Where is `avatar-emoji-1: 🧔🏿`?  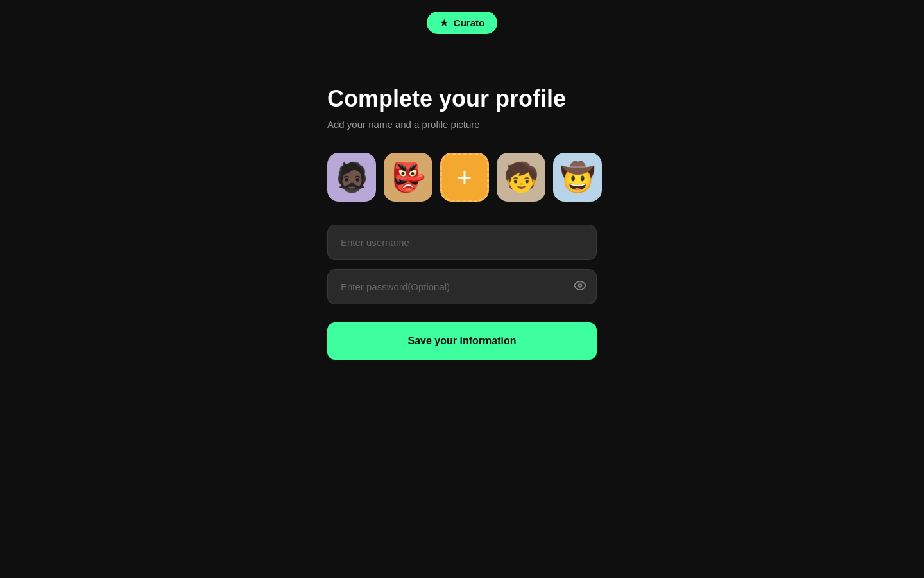 avatar-emoji-1: 🧔🏿 is located at coordinates (352, 177).